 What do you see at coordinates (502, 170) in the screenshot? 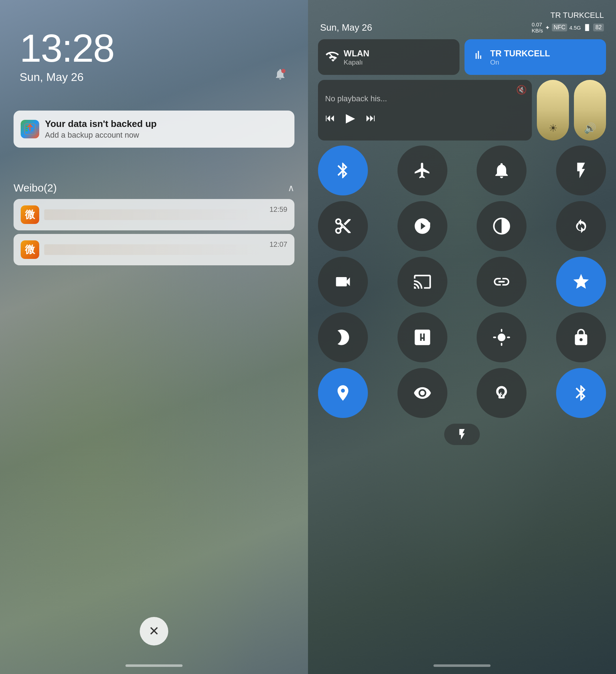
I see `bell-button` at bounding box center [502, 170].